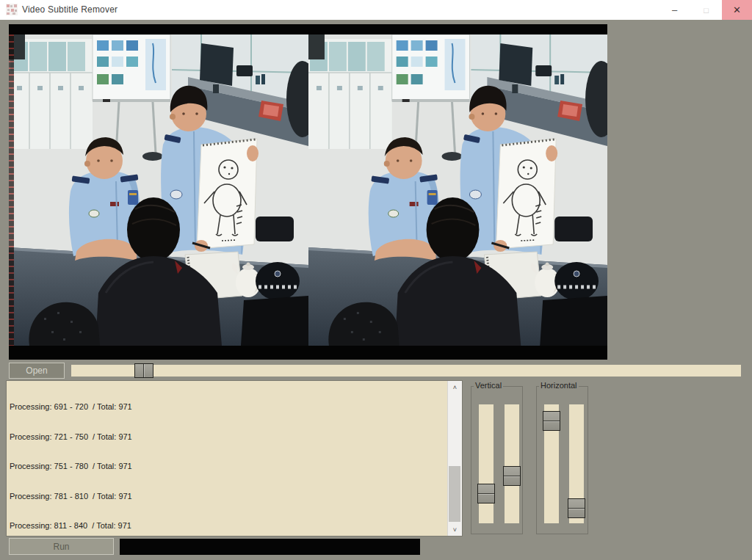 The image size is (752, 560). I want to click on open-button: Open, so click(37, 371).